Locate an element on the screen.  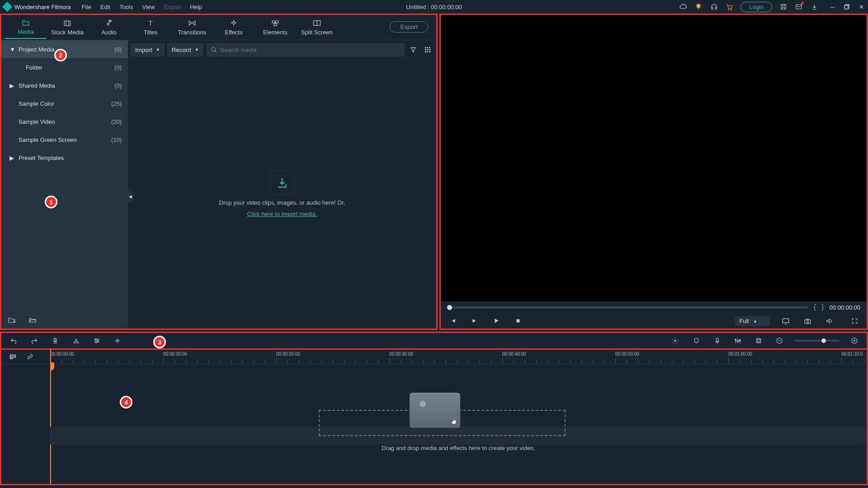
transitions-icon is located at coordinates (192, 23).